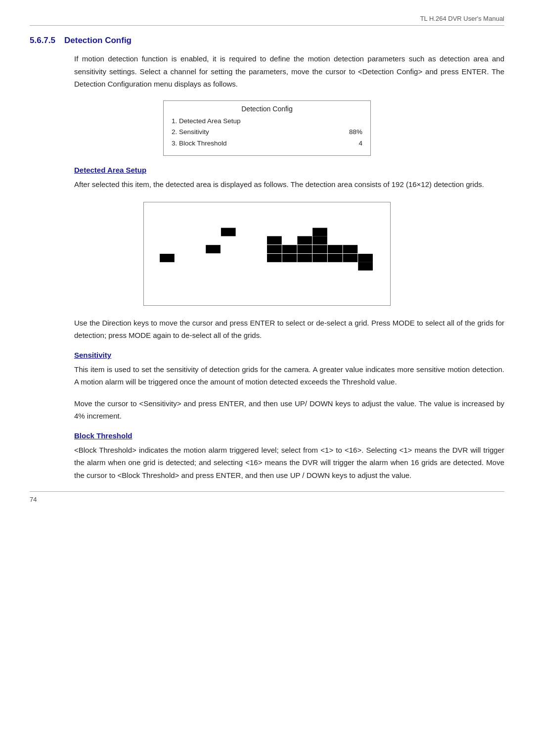  What do you see at coordinates (267, 109) in the screenshot?
I see `box-title: Detection Config` at bounding box center [267, 109].